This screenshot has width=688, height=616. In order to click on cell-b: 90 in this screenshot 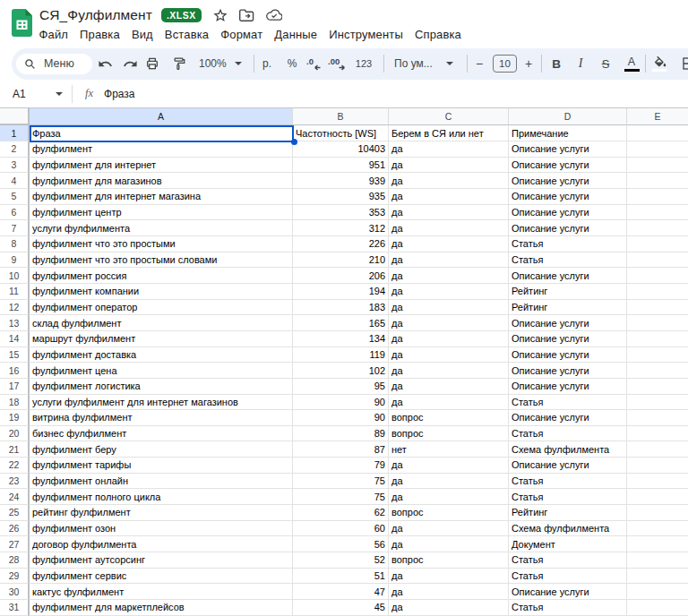, I will do `click(340, 403)`.